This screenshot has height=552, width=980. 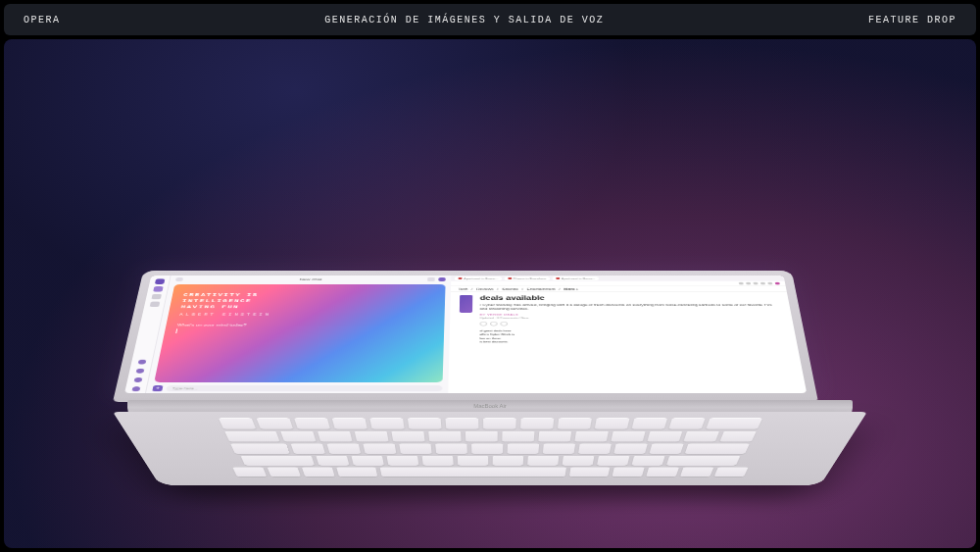 I want to click on add-attachment-button: +, so click(x=157, y=388).